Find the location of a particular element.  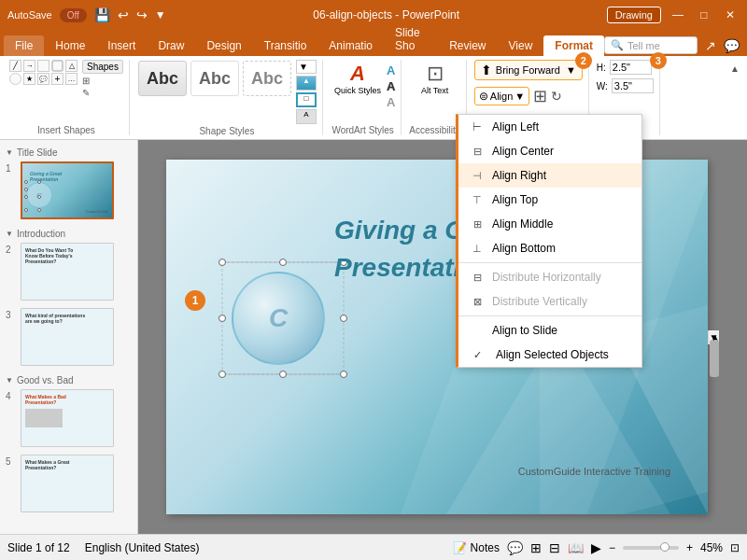

autosave-toggle: Off is located at coordinates (73, 15).